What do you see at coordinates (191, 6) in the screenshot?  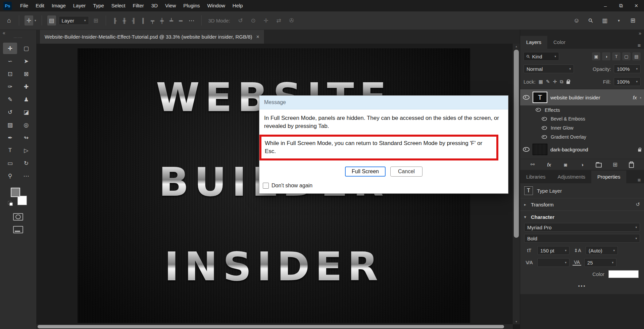 I see `menu-plugins: Plugins` at bounding box center [191, 6].